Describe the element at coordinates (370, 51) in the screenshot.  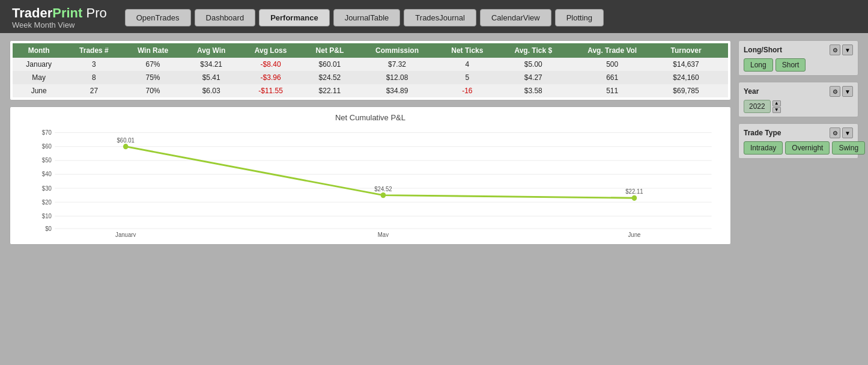
I see `table-header-row: Month Trades # Win Rate Avg Win Avg Loss…` at that location.